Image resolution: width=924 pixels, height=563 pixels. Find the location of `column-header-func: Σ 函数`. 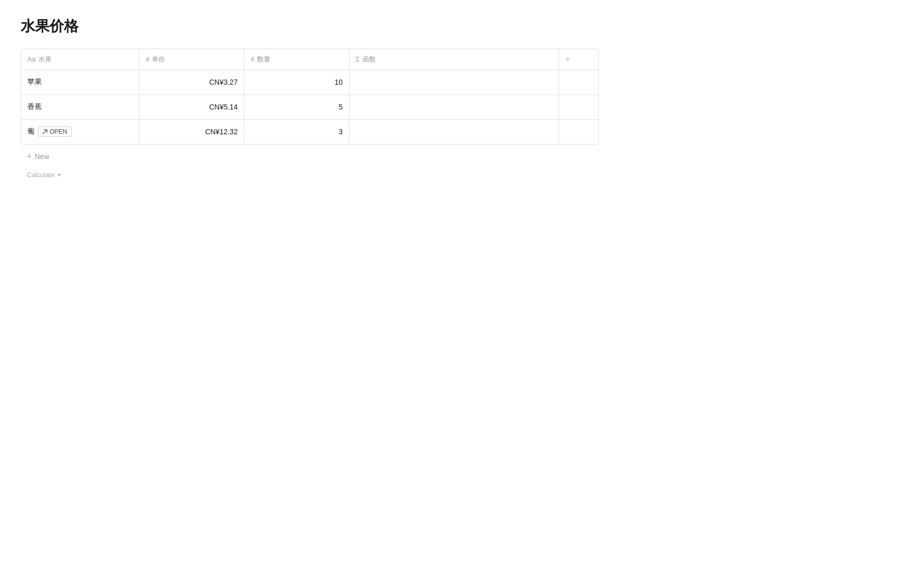

column-header-func: Σ 函数 is located at coordinates (454, 59).